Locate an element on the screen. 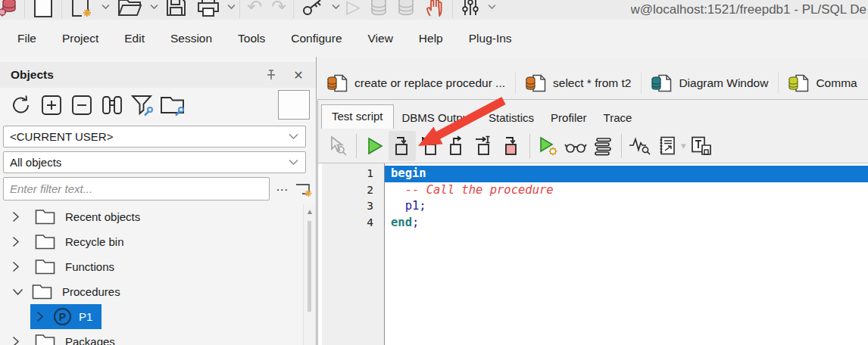 Image resolution: width=868 pixels, height=345 pixels. code-line: 2 -- Call the procedure is located at coordinates (593, 191).